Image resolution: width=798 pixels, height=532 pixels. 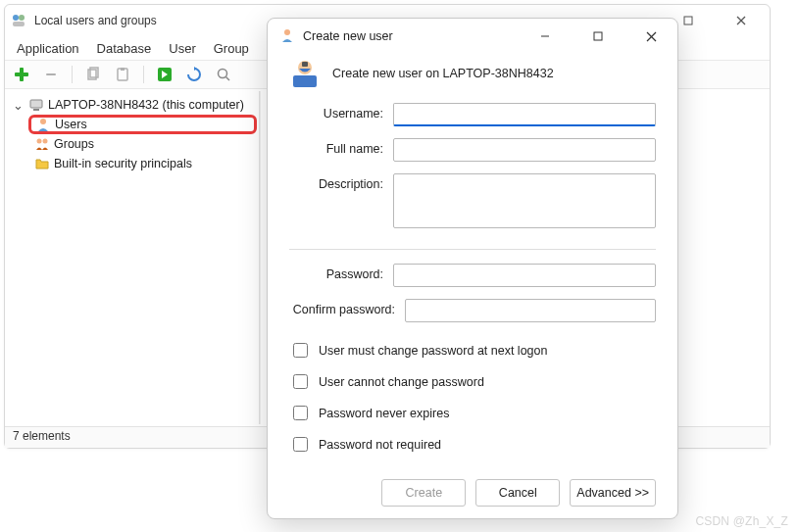 I want to click on dialog-close-button, so click(x=651, y=36).